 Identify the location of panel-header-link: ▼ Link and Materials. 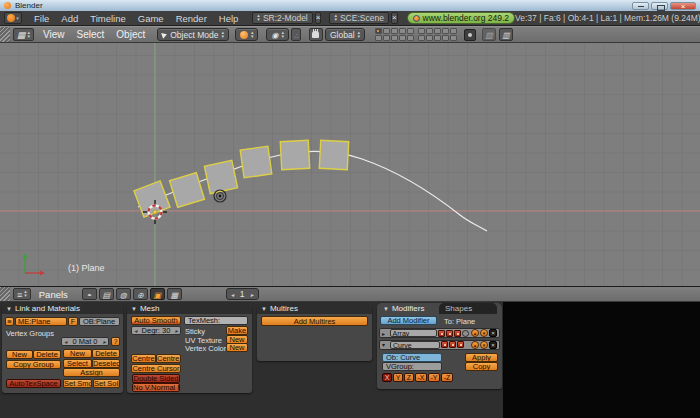
(62, 308).